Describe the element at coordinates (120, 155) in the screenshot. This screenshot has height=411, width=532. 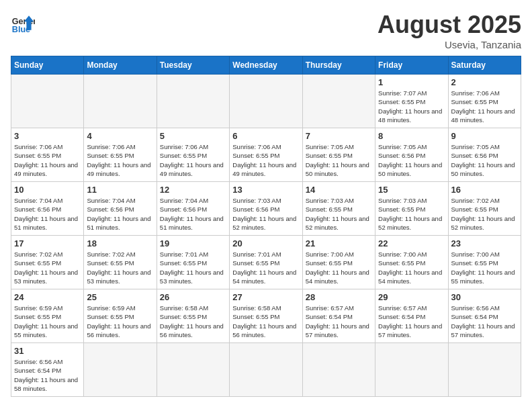
I see `calendar-day-cell: 4Sunrise: 7:06 AMSunset: 6:55 PMDaylight…` at that location.